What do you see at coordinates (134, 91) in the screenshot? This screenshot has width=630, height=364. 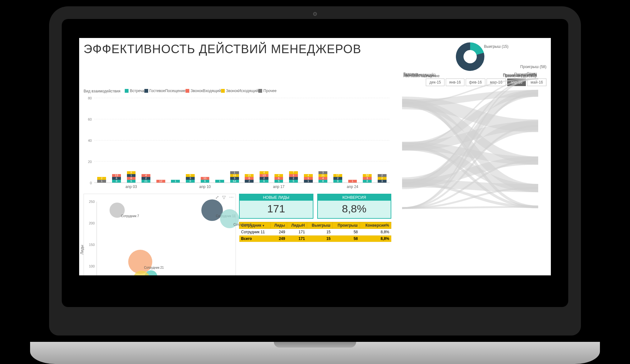 I see `legend-item: Встреча` at bounding box center [134, 91].